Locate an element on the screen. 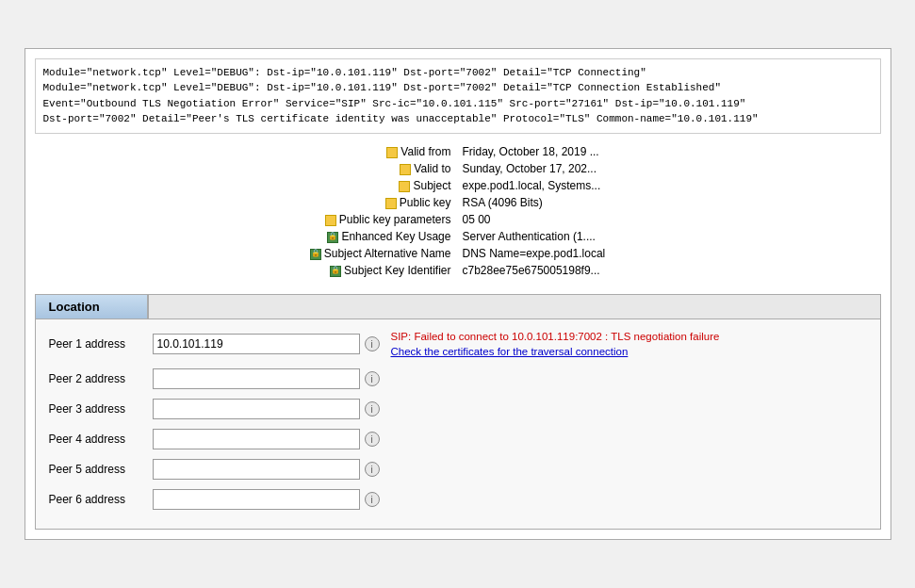 The height and width of the screenshot is (588, 915). cert-label: Subject Key Identifier is located at coordinates (381, 270).